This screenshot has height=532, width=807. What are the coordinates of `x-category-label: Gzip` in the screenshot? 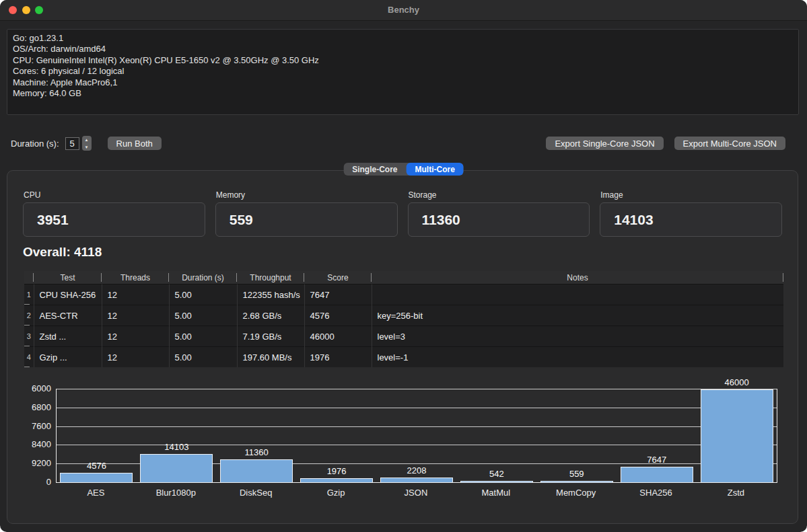 It's located at (337, 492).